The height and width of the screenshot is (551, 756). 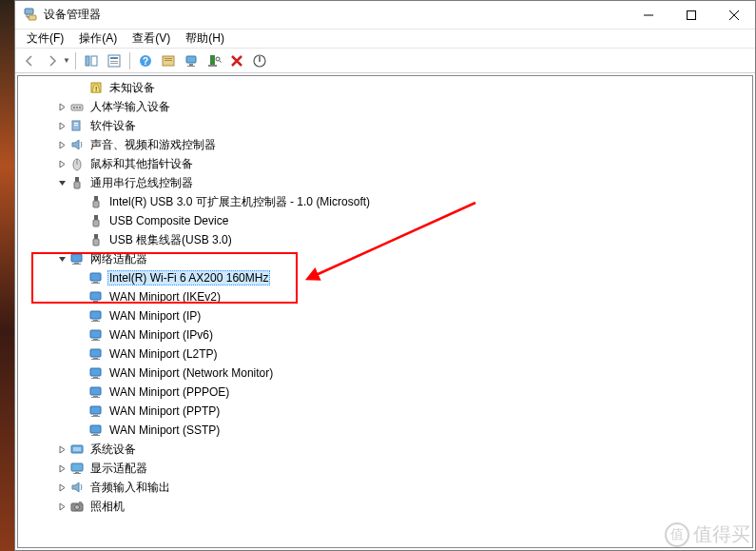 I want to click on tree-node-label: 人体学输入设备, so click(x=130, y=107).